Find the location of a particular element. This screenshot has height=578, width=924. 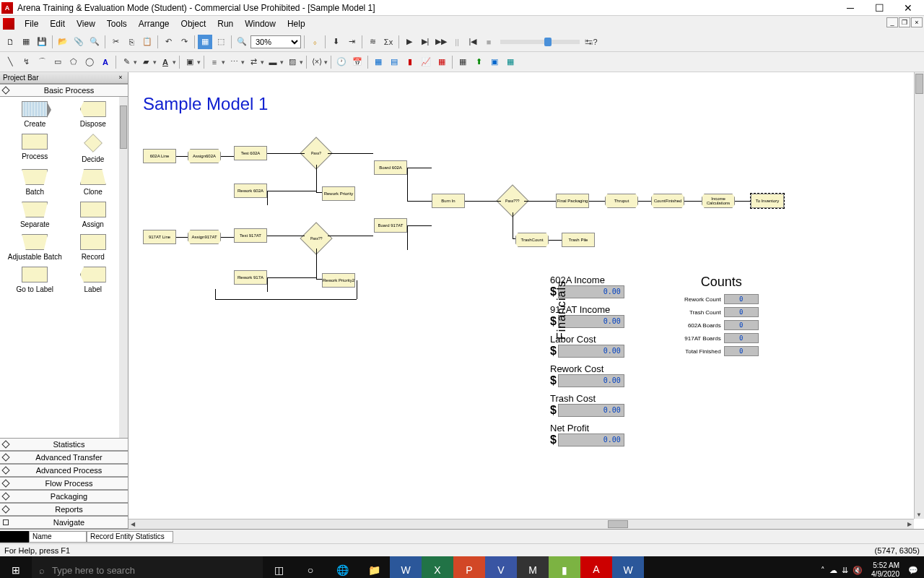

taskbar-search: ⌕ Type here to search is located at coordinates (147, 567).